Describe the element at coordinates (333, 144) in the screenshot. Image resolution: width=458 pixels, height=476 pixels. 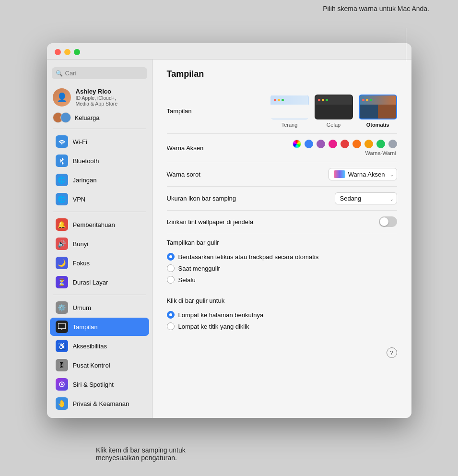
I see `color-pink` at that location.